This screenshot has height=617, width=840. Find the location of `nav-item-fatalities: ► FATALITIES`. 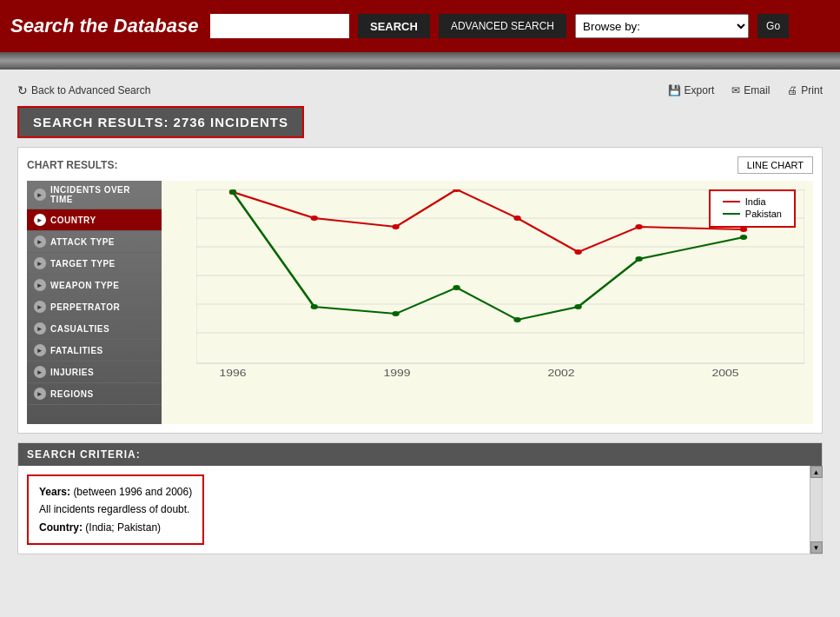

nav-item-fatalities: ► FATALITIES is located at coordinates (94, 351).